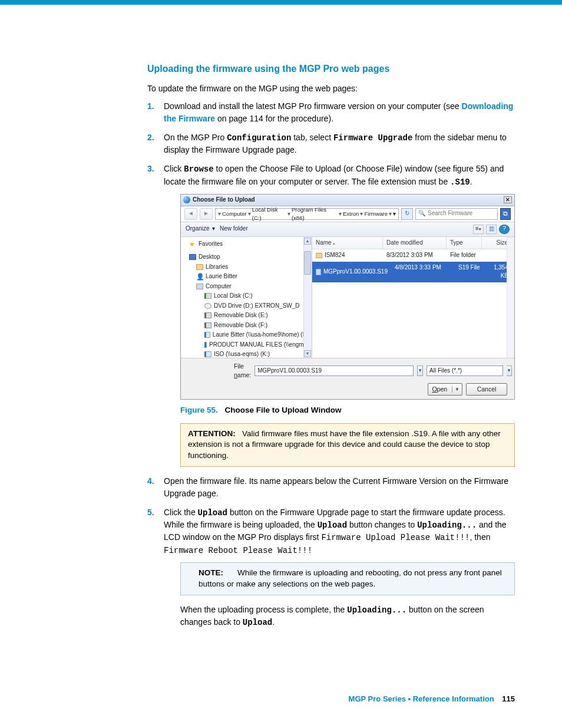 The width and height of the screenshot is (562, 728). I want to click on top-accent-bar, so click(281, 2).